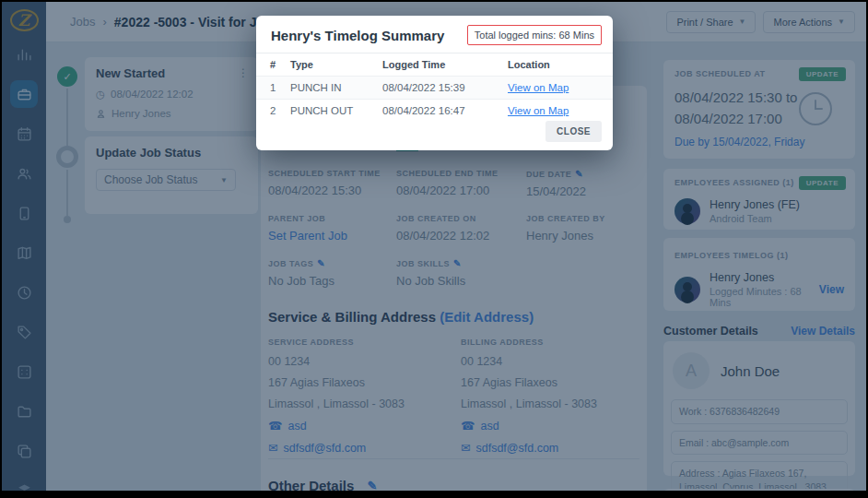 The image size is (868, 498). What do you see at coordinates (445, 111) in the screenshot?
I see `row-time: 08/04/2022 16:47` at bounding box center [445, 111].